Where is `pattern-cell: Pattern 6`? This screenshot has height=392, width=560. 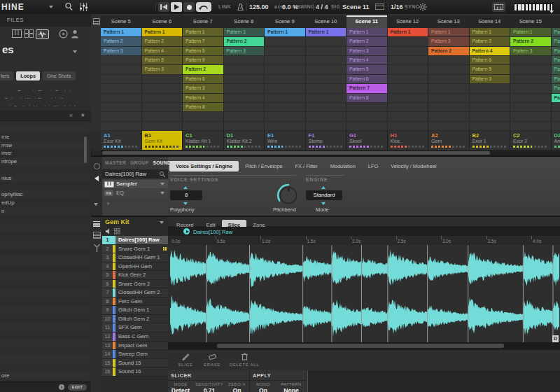
pattern-cell: Pattern 6 is located at coordinates (203, 80).